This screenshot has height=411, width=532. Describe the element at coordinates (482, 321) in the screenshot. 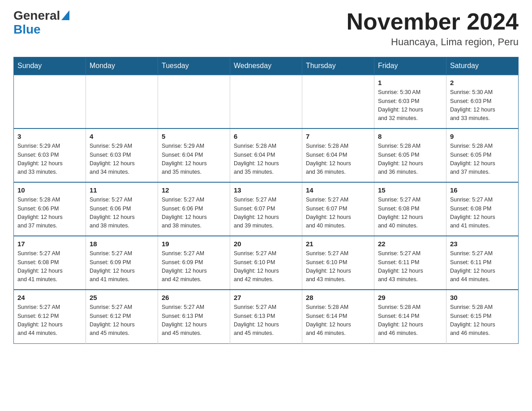

I see `day-info: Sunrise: 5:28 AMSunset: 6:15 PMDaylight:…` at that location.